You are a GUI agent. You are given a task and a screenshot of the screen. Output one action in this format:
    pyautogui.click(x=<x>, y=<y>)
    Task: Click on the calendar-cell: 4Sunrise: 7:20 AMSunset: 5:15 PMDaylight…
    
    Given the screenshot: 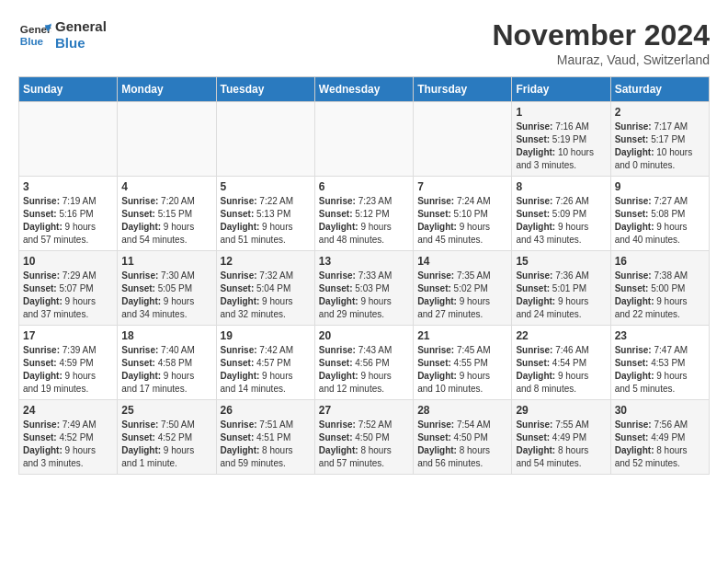 What is the action you would take?
    pyautogui.click(x=167, y=213)
    